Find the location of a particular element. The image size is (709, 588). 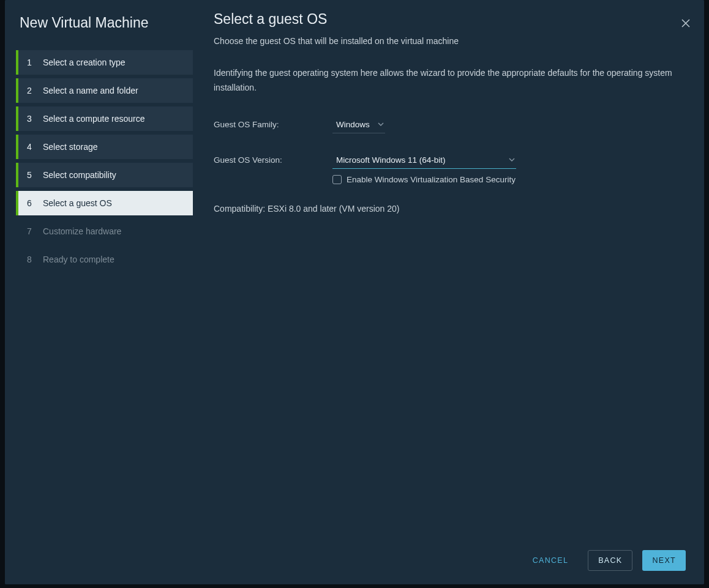

step-label: Select compatibility is located at coordinates (80, 175).